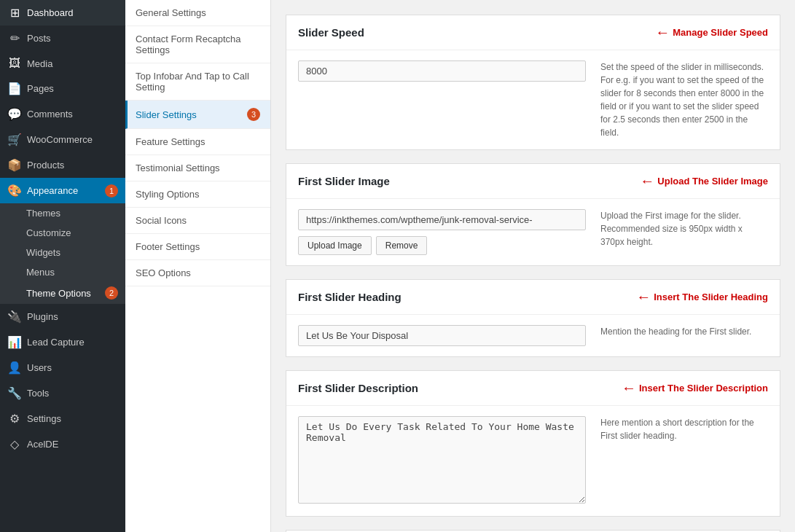 The image size is (795, 532). What do you see at coordinates (442, 460) in the screenshot?
I see `first-slider-description-textarea: Let Us Do Every Task Related To Your Hom…` at bounding box center [442, 460].